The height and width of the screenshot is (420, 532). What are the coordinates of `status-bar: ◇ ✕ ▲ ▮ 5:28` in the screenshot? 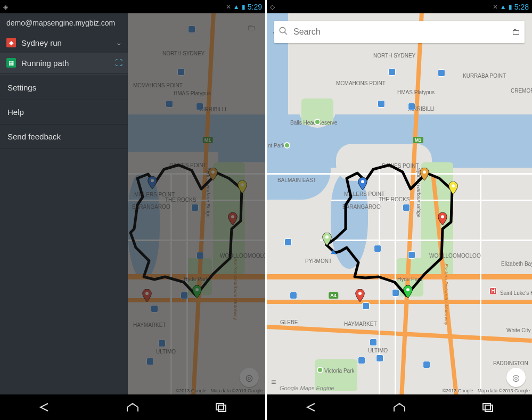 It's located at (399, 6).